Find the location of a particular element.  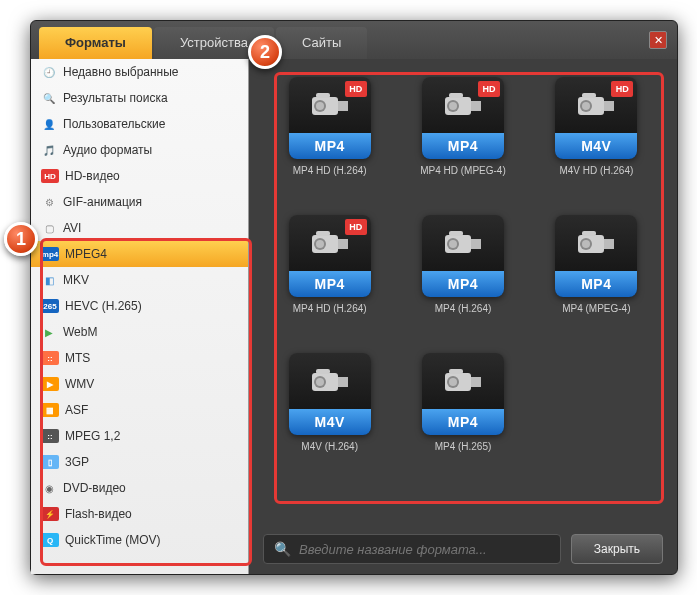

format-item-0: MP4HDMP4 HD (H.264) is located at coordinates (330, 142).